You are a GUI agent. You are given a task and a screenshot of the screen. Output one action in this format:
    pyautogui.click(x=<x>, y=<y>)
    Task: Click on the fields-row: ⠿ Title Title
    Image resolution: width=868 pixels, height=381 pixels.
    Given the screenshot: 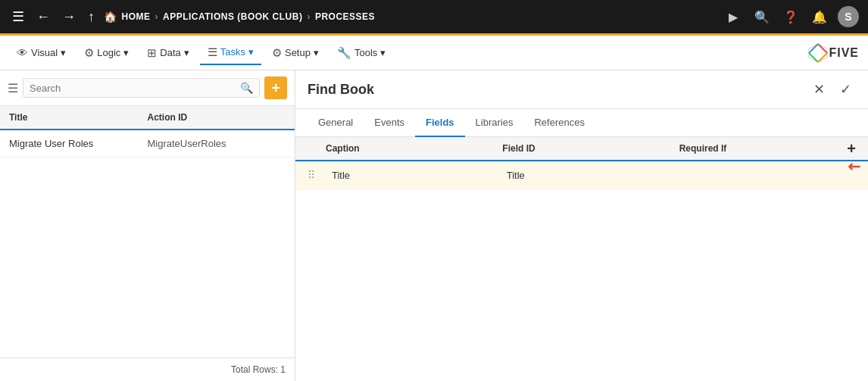 What is the action you would take?
    pyautogui.click(x=582, y=176)
    